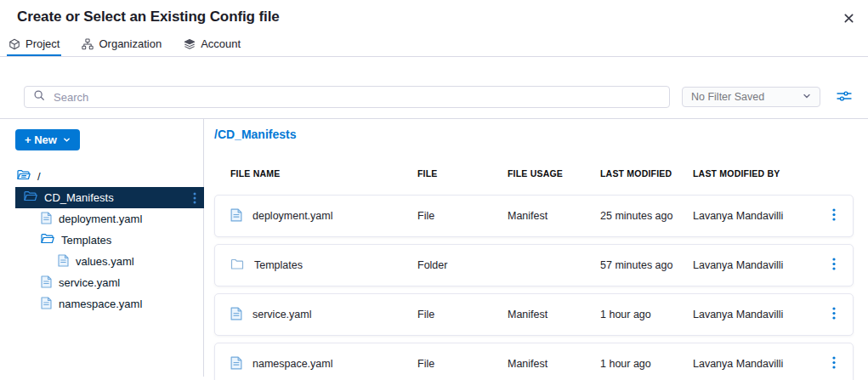 This screenshot has height=380, width=868. I want to click on folder-icon, so click(237, 265).